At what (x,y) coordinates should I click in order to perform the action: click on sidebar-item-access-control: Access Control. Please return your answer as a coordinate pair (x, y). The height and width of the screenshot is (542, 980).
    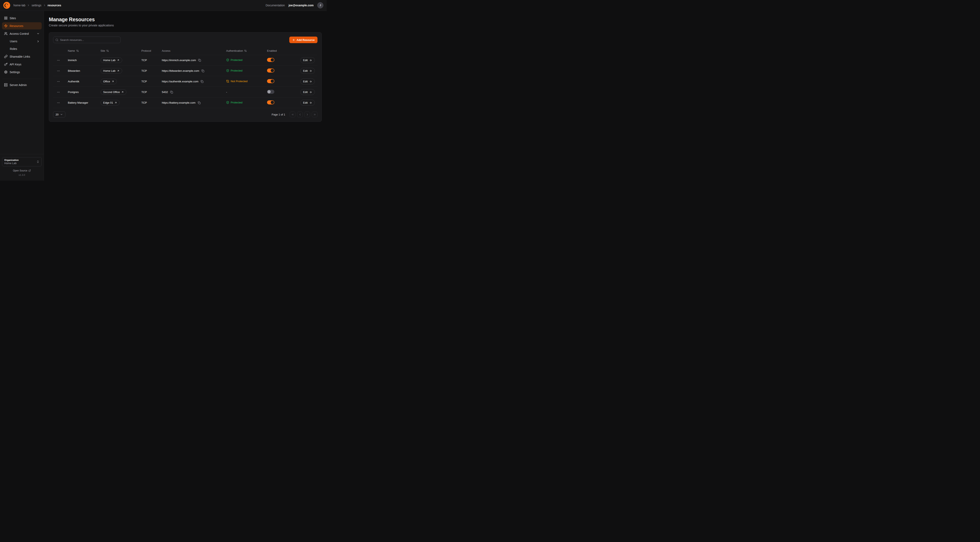
    Looking at the image, I should click on (22, 33).